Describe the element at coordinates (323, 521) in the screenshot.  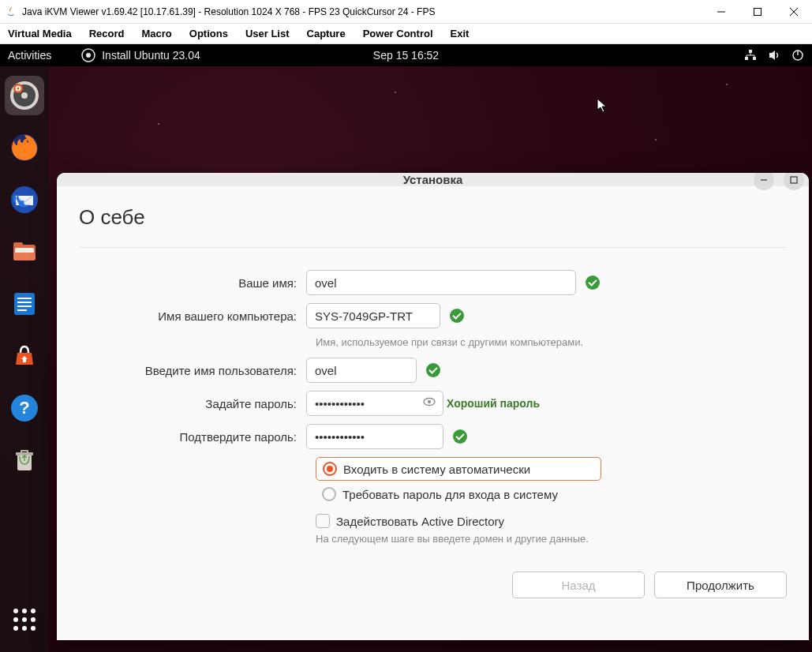
I see `checkbox-icon` at that location.